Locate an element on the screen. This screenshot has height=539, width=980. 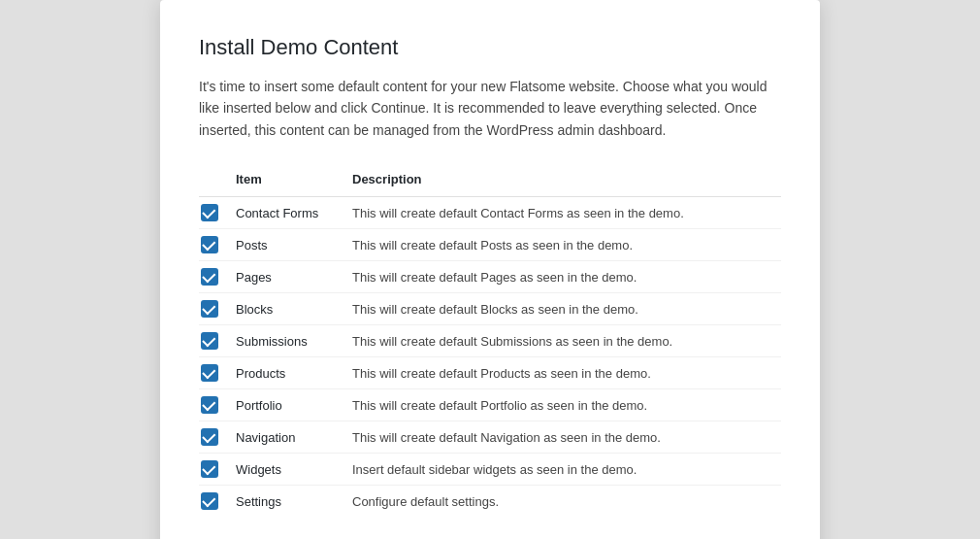
item-name: Blocks is located at coordinates (286, 309).